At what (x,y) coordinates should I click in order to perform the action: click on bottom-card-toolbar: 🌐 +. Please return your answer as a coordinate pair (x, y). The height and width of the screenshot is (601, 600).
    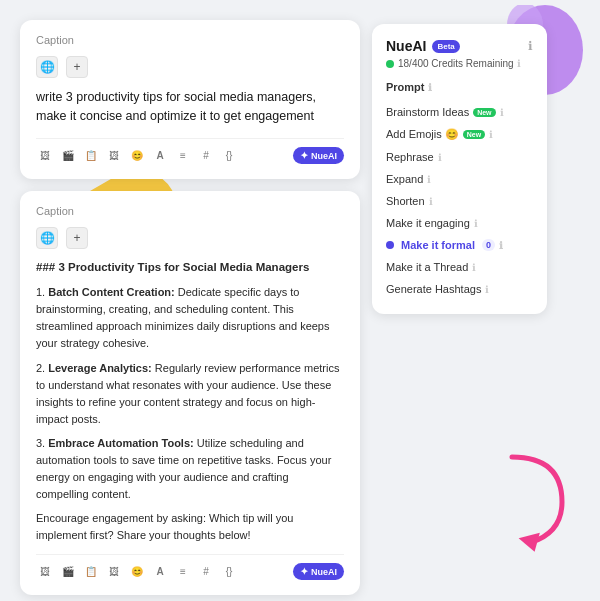
    Looking at the image, I should click on (190, 238).